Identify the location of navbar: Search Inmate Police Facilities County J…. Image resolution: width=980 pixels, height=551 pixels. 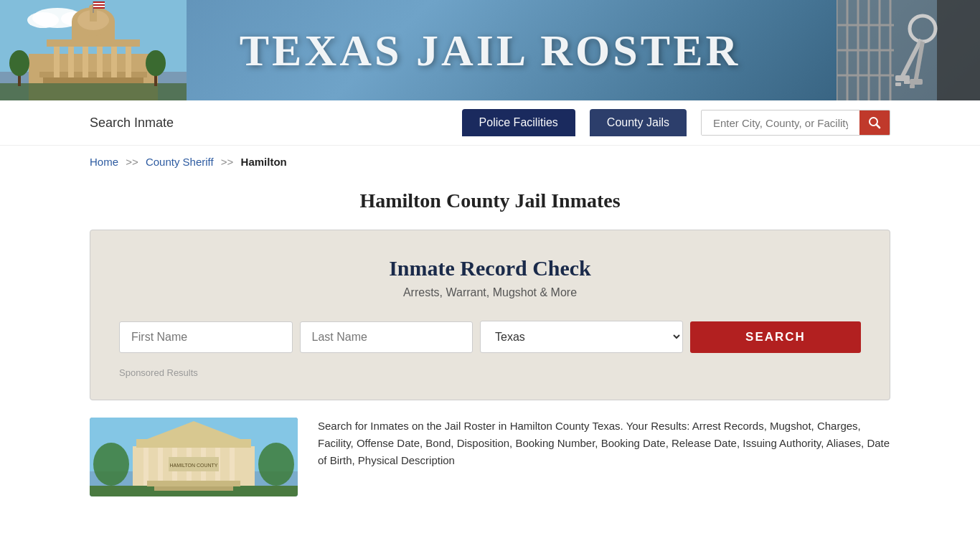
(490, 123).